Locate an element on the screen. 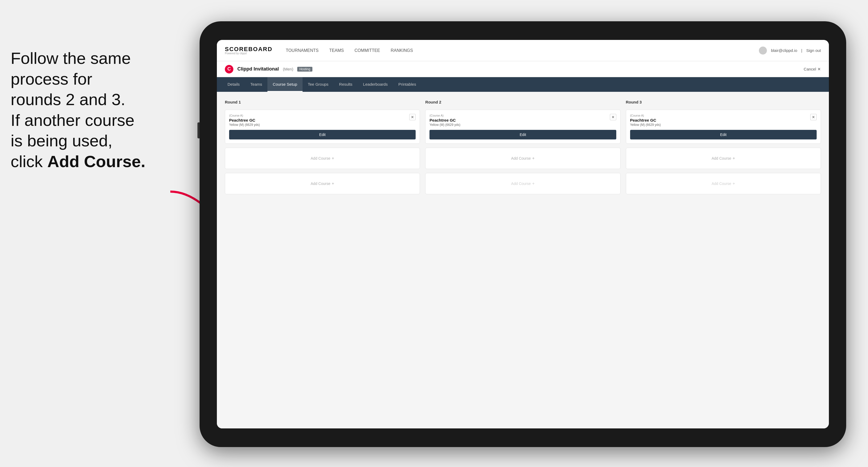 Image resolution: width=868 pixels, height=467 pixels. course-name-3: Peachtree GC is located at coordinates (646, 120).